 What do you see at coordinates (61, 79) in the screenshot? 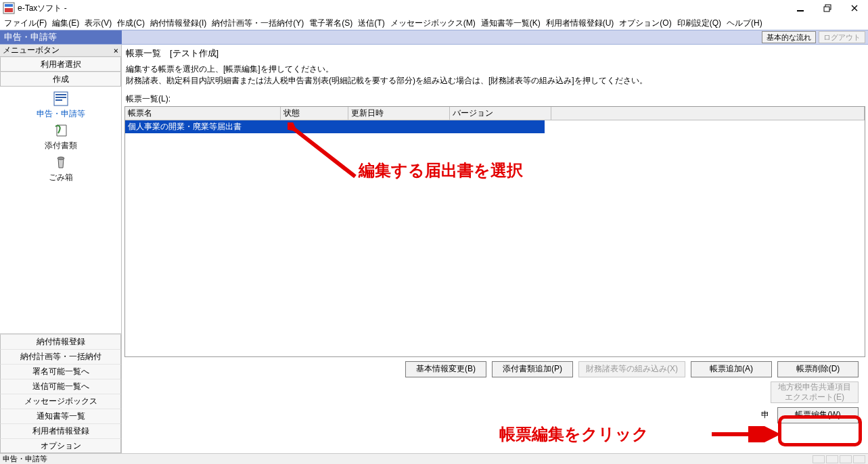
I see `nav-btn-create: 作成` at bounding box center [61, 79].